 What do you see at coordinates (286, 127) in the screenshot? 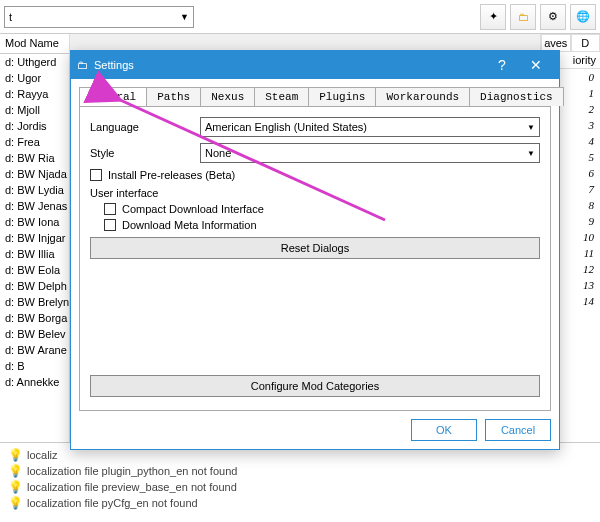
I see `language-value: American English (United States)` at bounding box center [286, 127].